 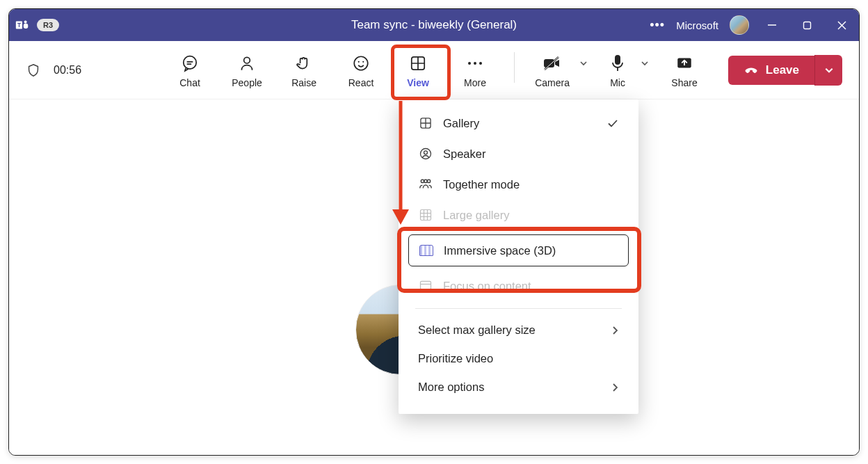 What do you see at coordinates (426, 286) in the screenshot?
I see `focus-content-icon` at bounding box center [426, 286].